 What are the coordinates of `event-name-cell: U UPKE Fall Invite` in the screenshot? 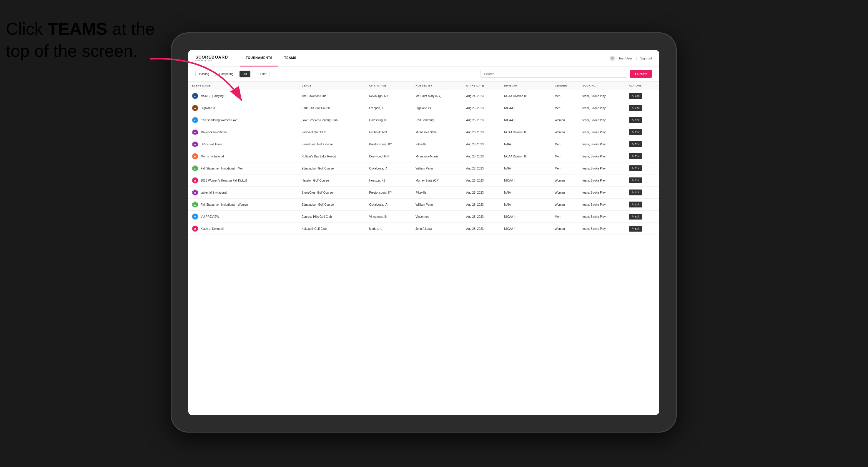 It's located at (243, 144).